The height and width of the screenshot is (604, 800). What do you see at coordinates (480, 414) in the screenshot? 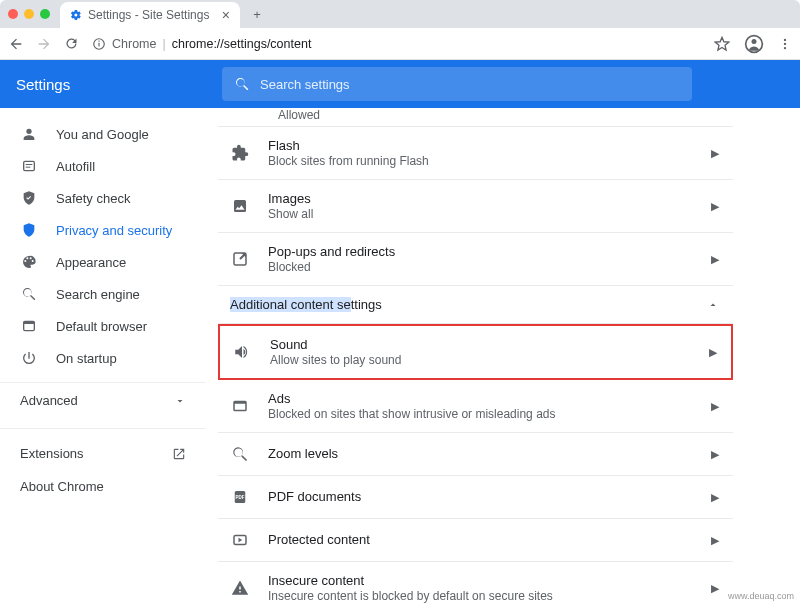
I see `row-subtitle: Blocked on sites that show intrusive or …` at bounding box center [480, 414].